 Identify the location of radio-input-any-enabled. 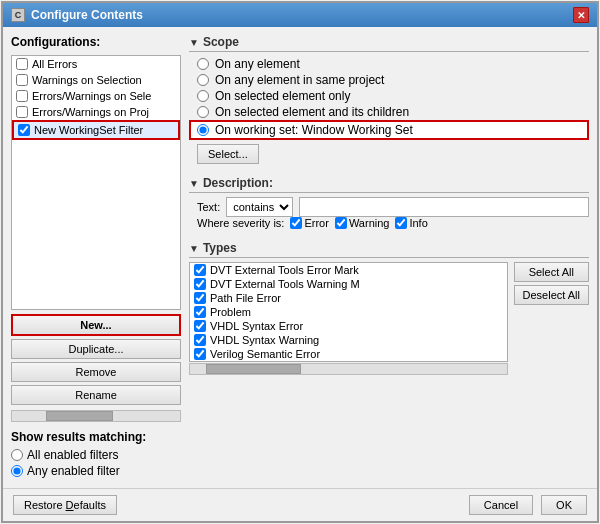
(17, 471).